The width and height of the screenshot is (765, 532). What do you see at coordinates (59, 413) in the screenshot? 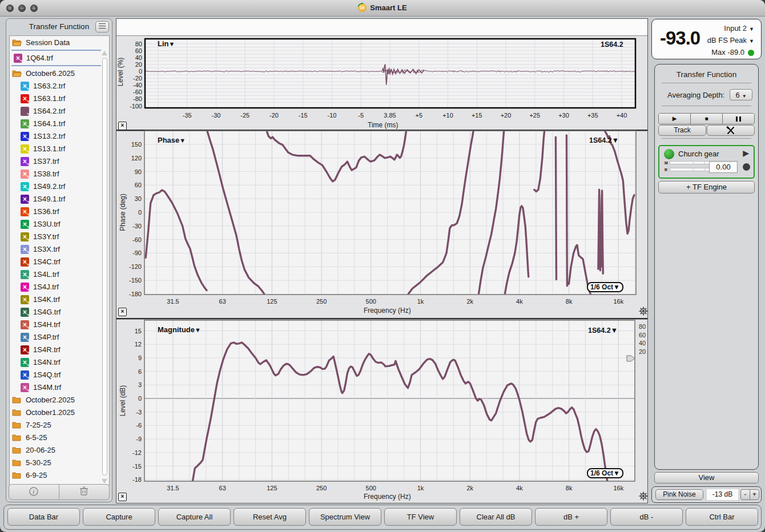
I see `folder-item: October1.2025` at bounding box center [59, 413].